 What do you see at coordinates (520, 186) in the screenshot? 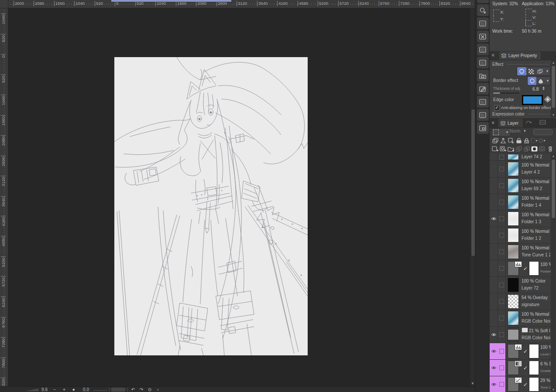
I see `layer-row: 100 % NormalLayer 69 2` at bounding box center [520, 186].